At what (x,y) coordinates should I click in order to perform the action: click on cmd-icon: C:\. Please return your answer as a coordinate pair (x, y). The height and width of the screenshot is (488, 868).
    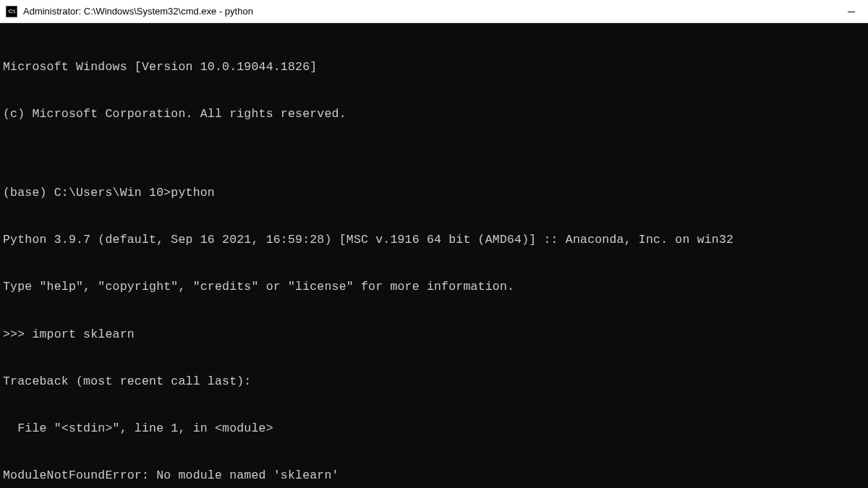
    Looking at the image, I should click on (12, 12).